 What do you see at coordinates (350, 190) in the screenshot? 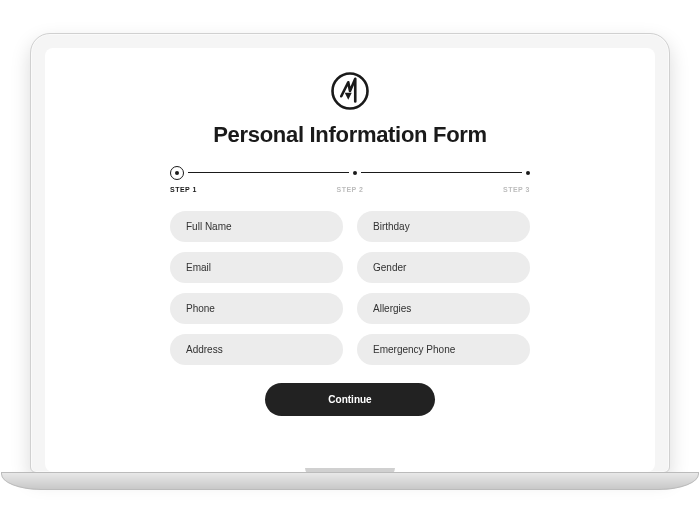
I see `step-2-label: STEP 2` at bounding box center [350, 190].